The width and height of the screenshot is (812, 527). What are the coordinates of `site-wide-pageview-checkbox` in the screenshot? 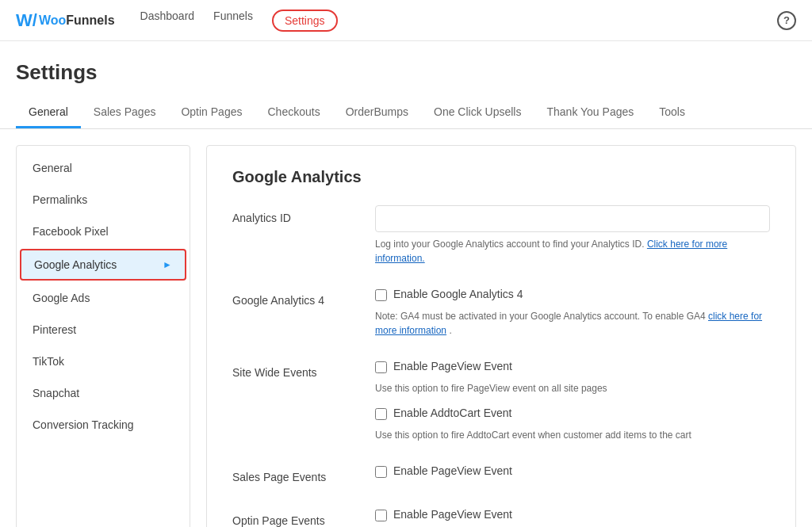 It's located at (381, 368).